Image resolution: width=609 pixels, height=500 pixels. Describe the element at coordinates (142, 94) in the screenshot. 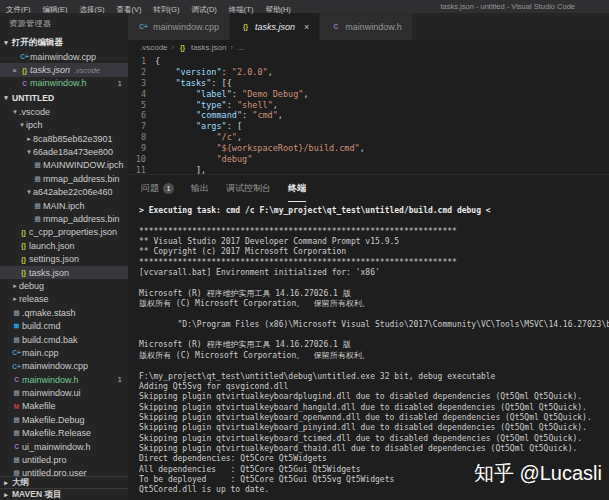

I see `line-number: 4` at that location.